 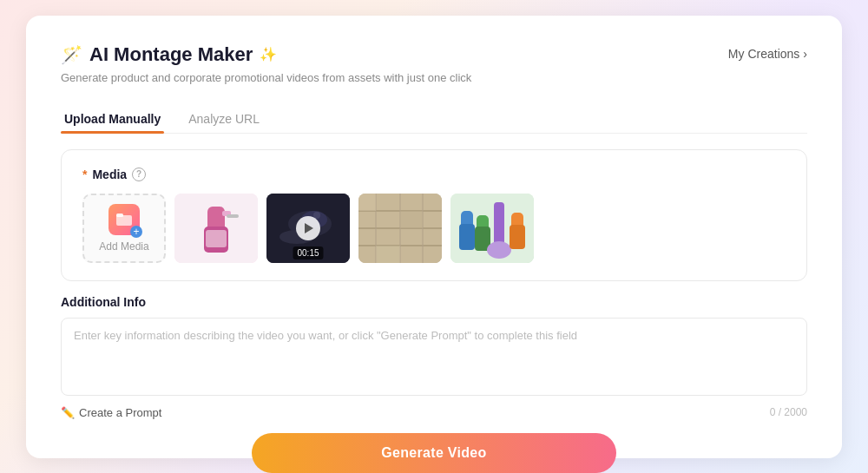 I want to click on media-thumb-2: 00:15, so click(x=308, y=228).